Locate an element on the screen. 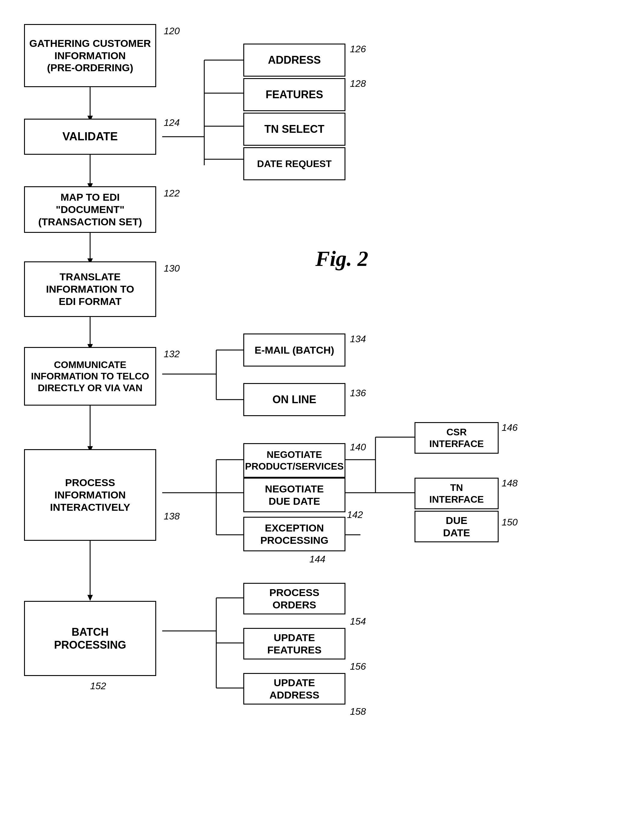 Image resolution: width=644 pixels, height=816 pixels. label-126: 126 is located at coordinates (358, 49).